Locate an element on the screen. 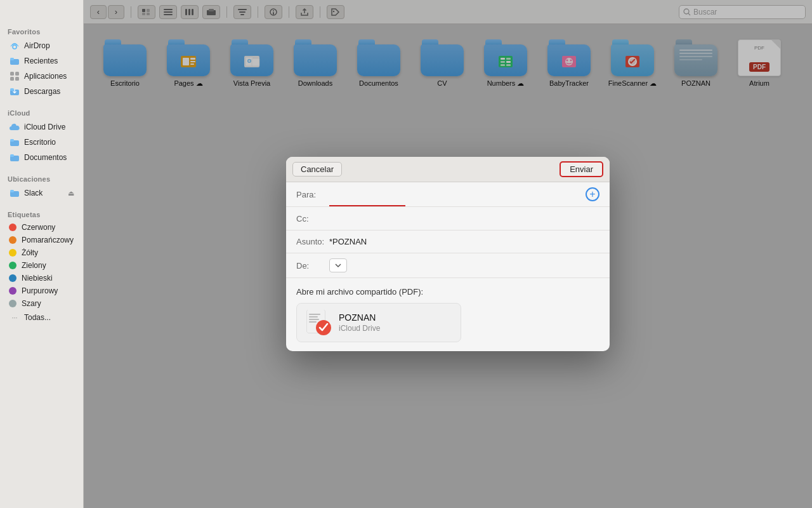 The image size is (812, 508). sidebar-tag-naranja: Pomarańczowy is located at coordinates (42, 240).